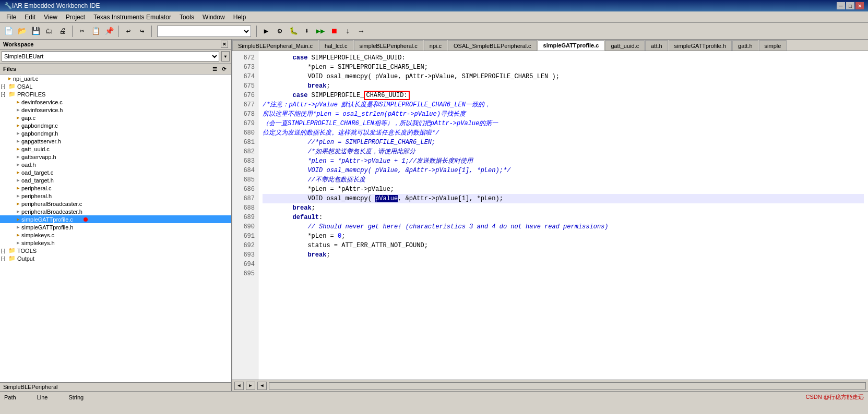  I want to click on tab-1: hal_lcd.c, so click(336, 45).